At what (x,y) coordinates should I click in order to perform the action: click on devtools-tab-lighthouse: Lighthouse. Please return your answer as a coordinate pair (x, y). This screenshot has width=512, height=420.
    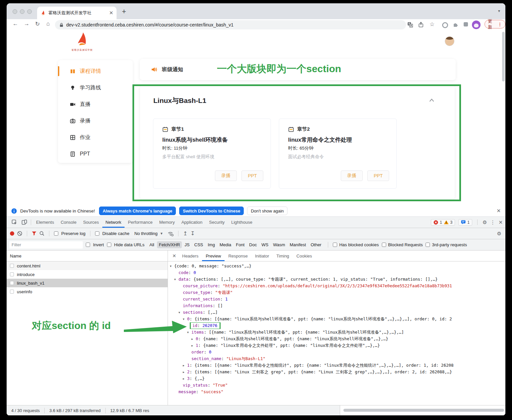
    Looking at the image, I should click on (242, 222).